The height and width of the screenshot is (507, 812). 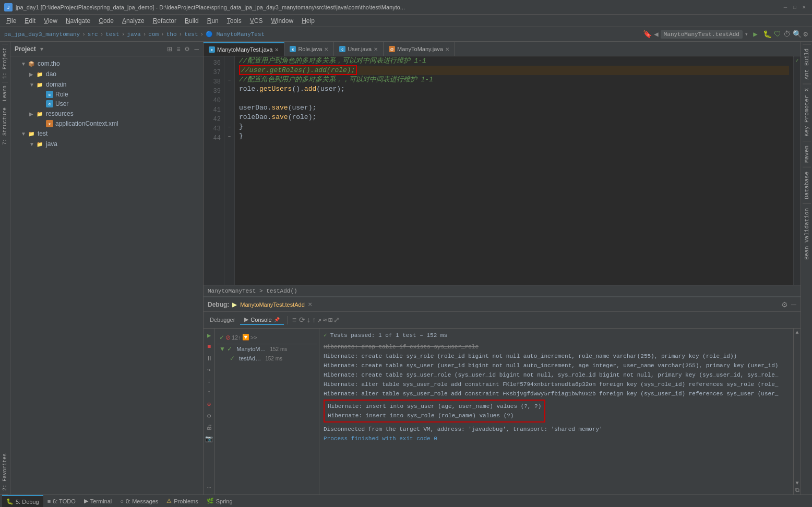 I want to click on menu-help: Help, so click(x=308, y=21).